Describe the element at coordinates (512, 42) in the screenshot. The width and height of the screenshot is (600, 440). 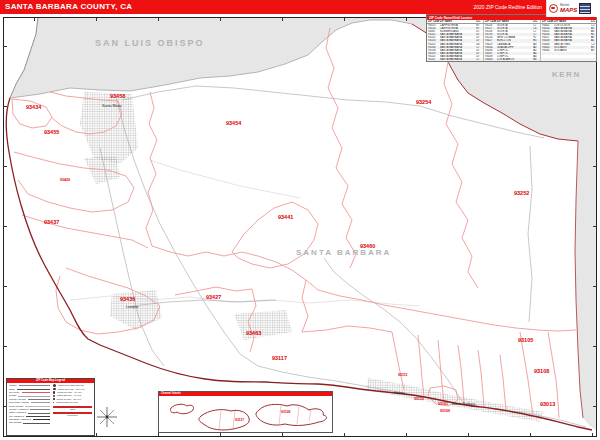
I see `zip-table-body: 93013CARPINTERIAE793116GOLETAC793441LOS …` at that location.